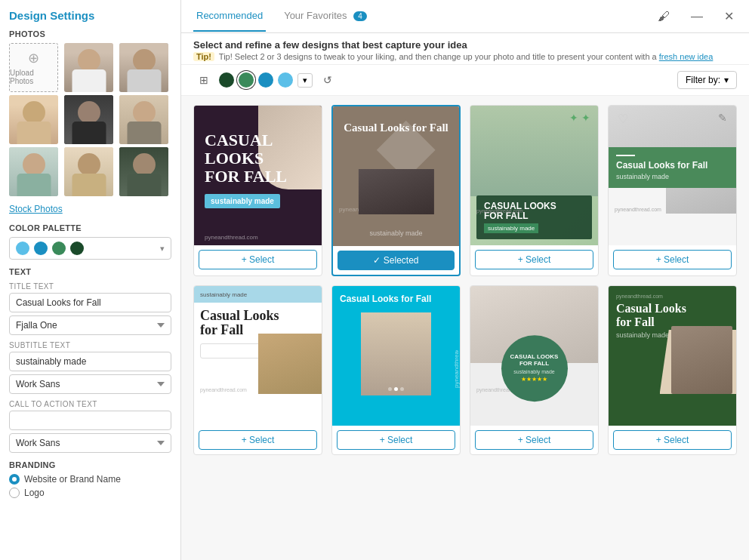 The width and height of the screenshot is (749, 560). Describe the element at coordinates (511, 228) in the screenshot. I see `card3-subtitle: sustainably made` at that location.